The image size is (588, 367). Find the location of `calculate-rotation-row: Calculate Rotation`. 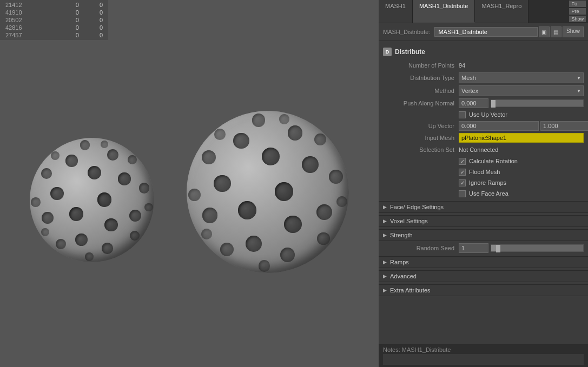

calculate-rotation-row: Calculate Rotation is located at coordinates (484, 161).